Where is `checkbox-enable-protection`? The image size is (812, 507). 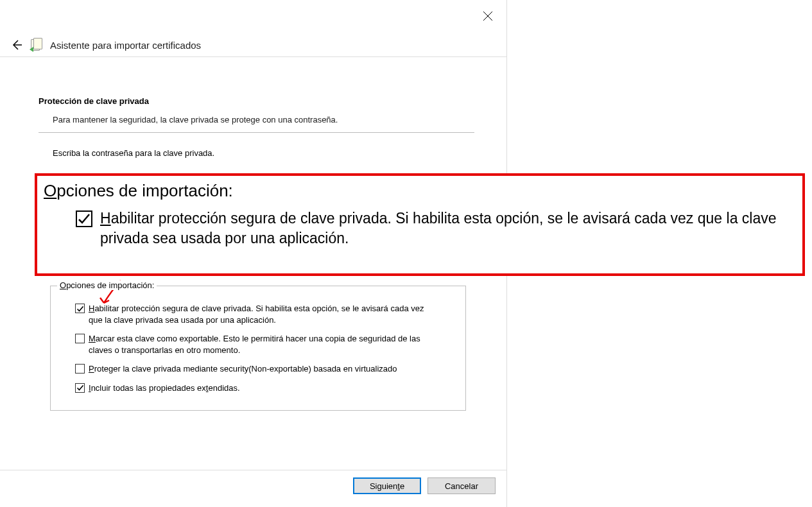 checkbox-enable-protection is located at coordinates (80, 308).